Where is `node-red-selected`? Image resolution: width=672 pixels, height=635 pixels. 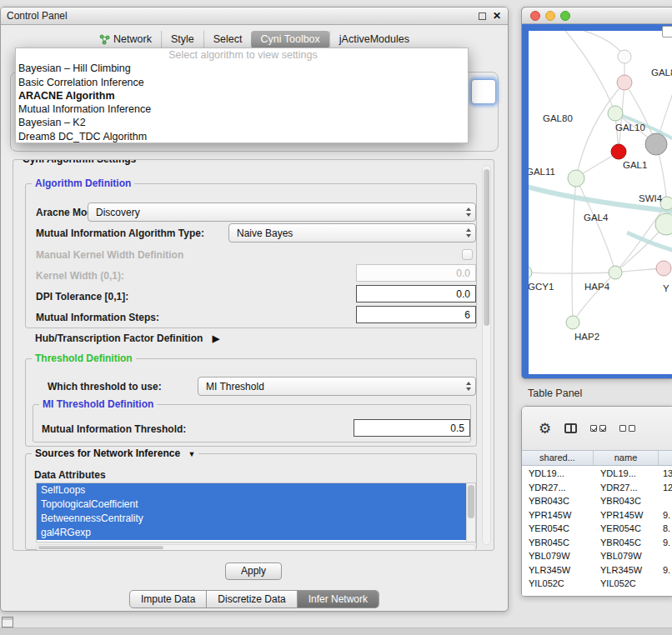
node-red-selected is located at coordinates (619, 152).